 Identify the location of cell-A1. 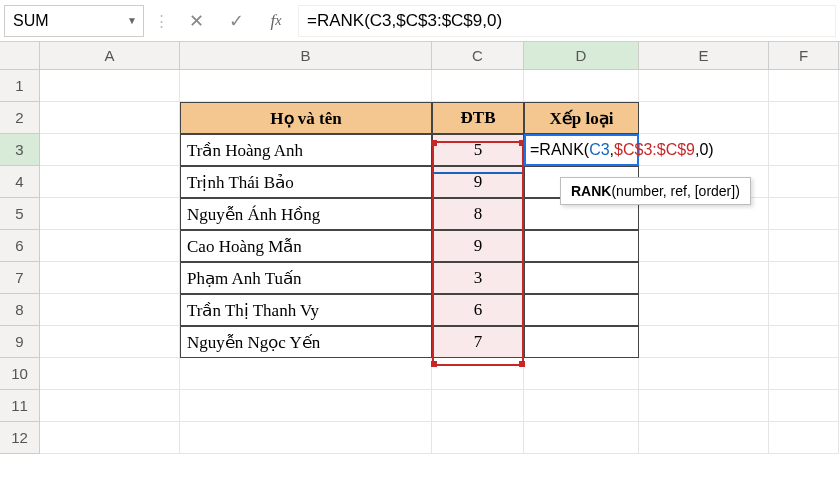
(110, 86).